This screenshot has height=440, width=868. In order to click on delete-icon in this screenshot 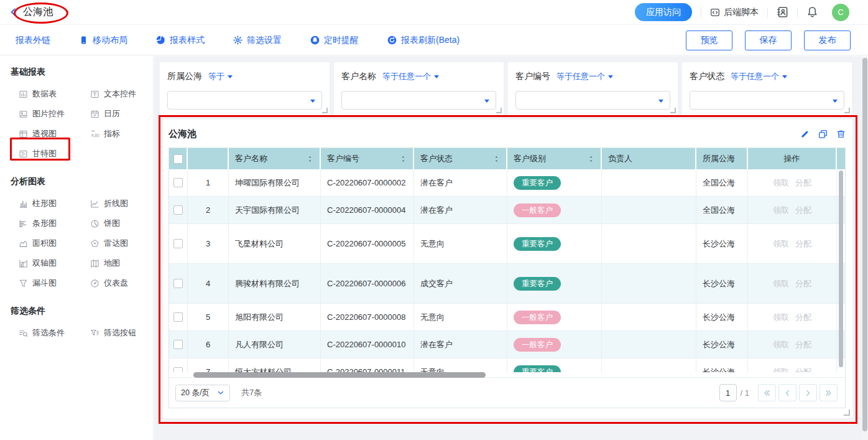, I will do `click(841, 134)`.